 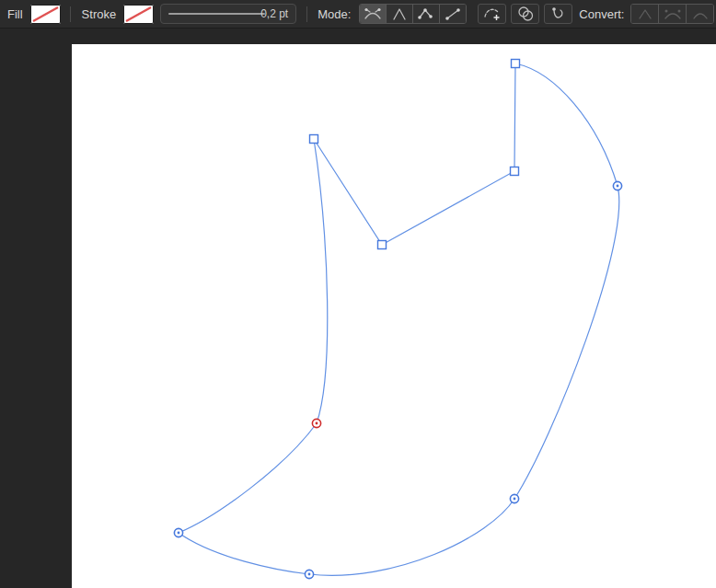 I want to click on mode-label: Mode:, so click(x=334, y=15).